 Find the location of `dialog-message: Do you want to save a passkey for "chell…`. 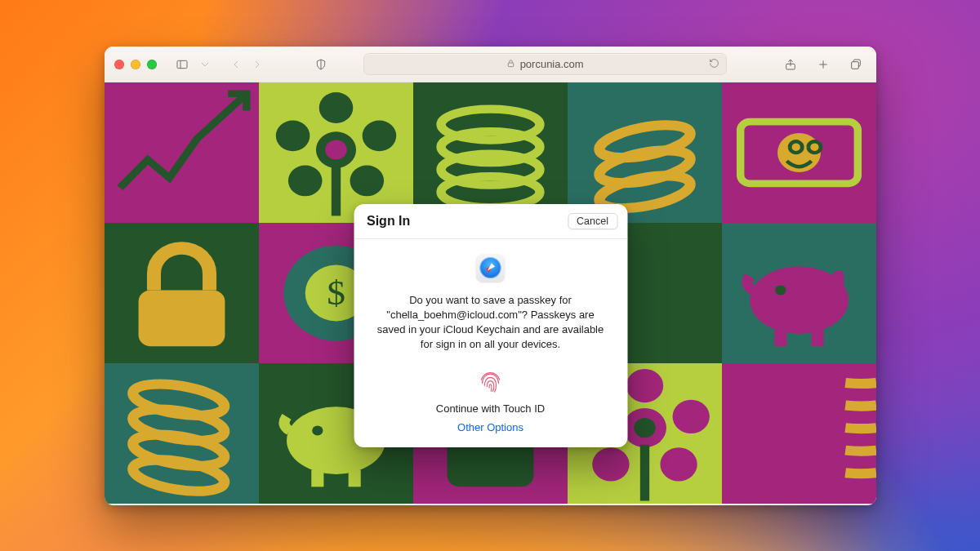

dialog-message: Do you want to save a passkey for "chell… is located at coordinates (490, 322).